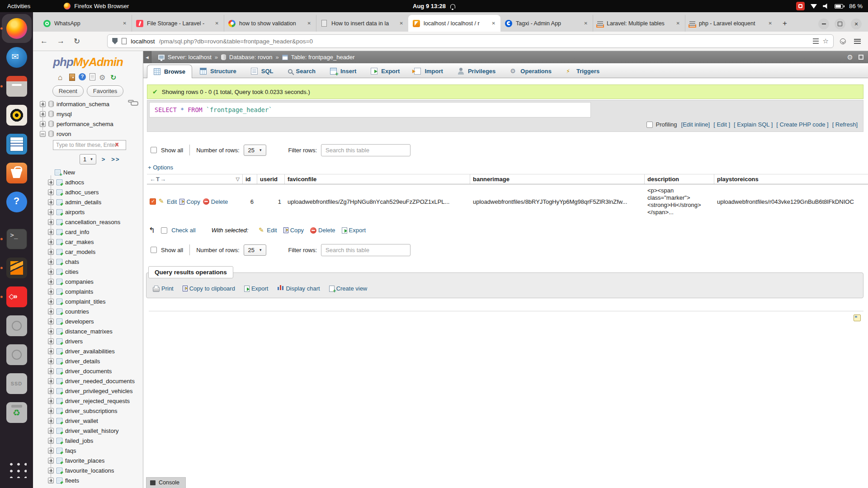 Image resolution: width=868 pixels, height=488 pixels. Describe the element at coordinates (17, 413) in the screenshot. I see `dock-item-trash` at that location.